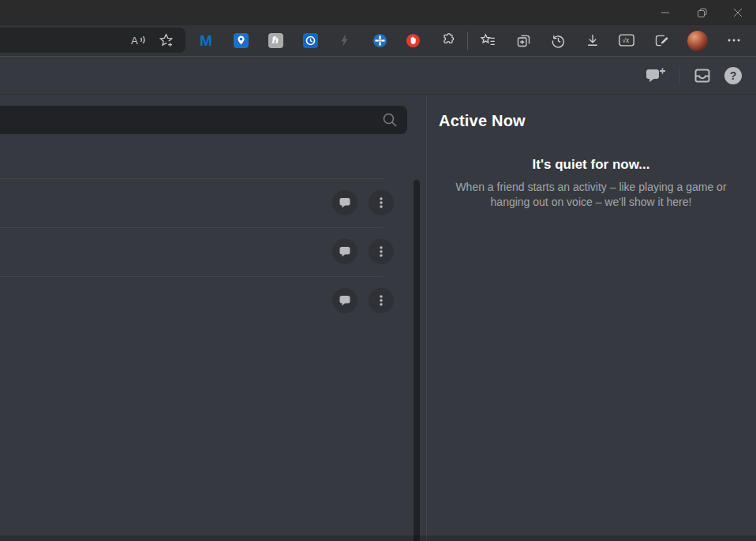  Describe the element at coordinates (593, 40) in the screenshot. I see `downloads-icon` at that location.